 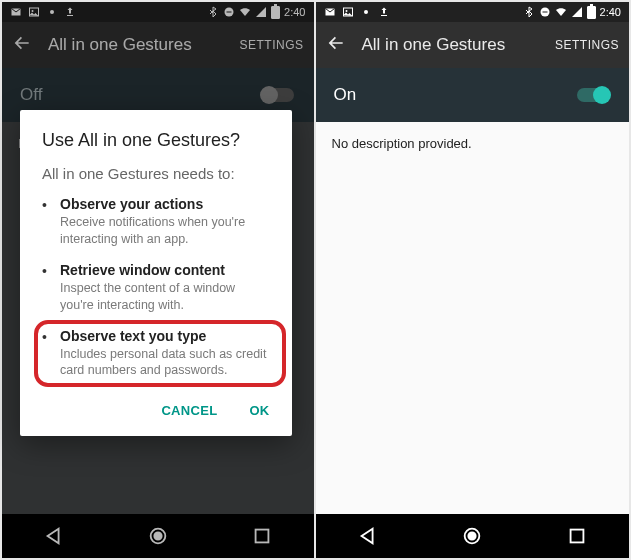 I want to click on bluetooth-icon, so click(x=529, y=12).